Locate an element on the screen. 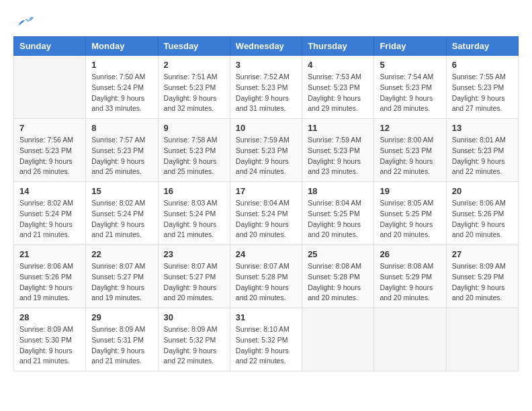 The image size is (532, 411). day-number: 31 is located at coordinates (266, 317).